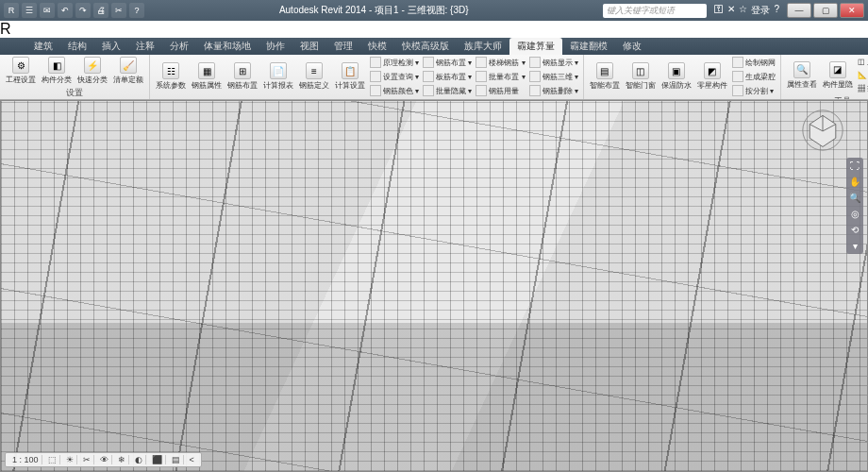 The image size is (868, 472). Describe the element at coordinates (21, 71) in the screenshot. I see `project-settings-button: ⚙工程设置` at that location.